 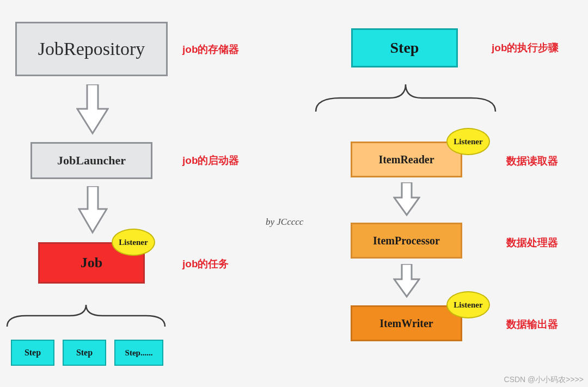 What do you see at coordinates (284, 222) in the screenshot?
I see `author-text: by JCcccc` at bounding box center [284, 222].